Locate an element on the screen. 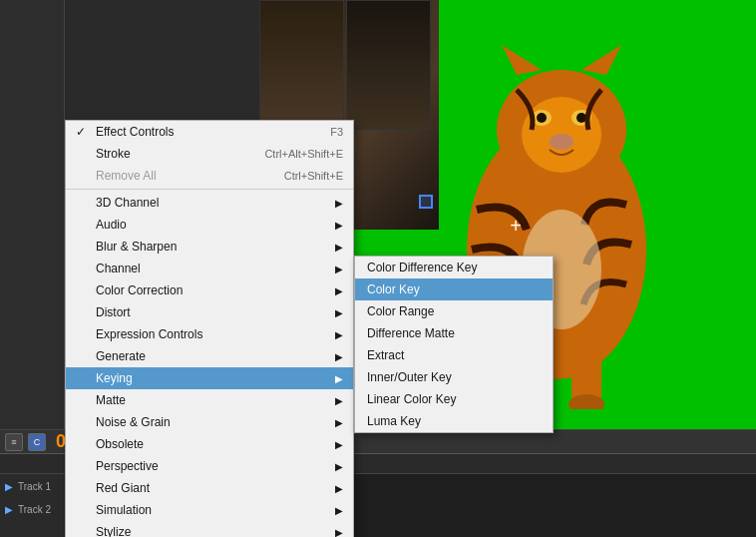 The image size is (756, 537). menu-item-red-giant: Red Giant ▶ is located at coordinates (209, 488).